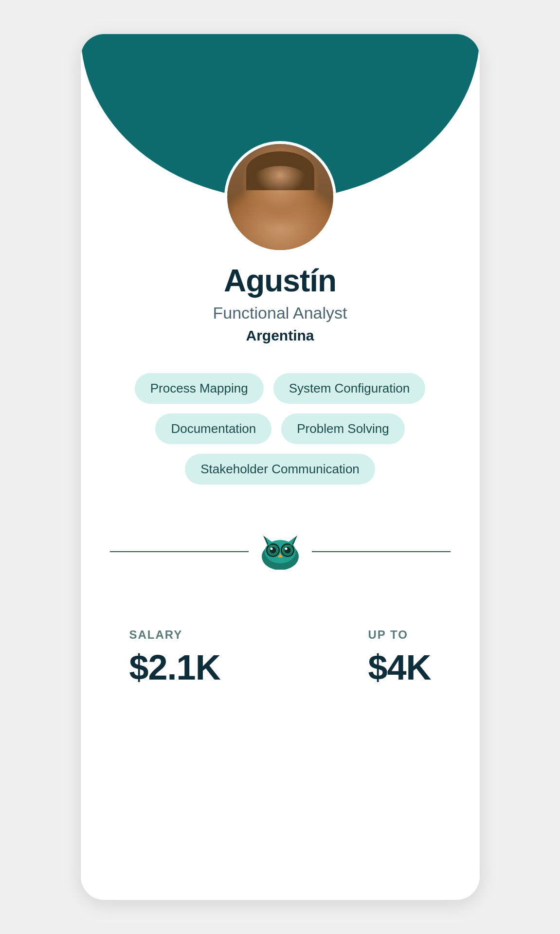  Describe the element at coordinates (175, 658) in the screenshot. I see `salary-block: SALARY $2.1K` at that location.